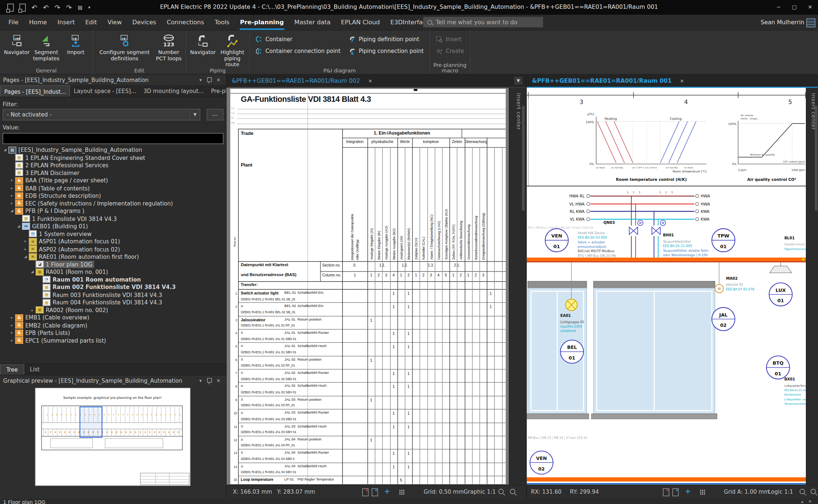 This screenshot has height=504, width=818. Describe the element at coordinates (113, 279) in the screenshot. I see `tree-item: ◔Raum 001 Room automation` at that location.